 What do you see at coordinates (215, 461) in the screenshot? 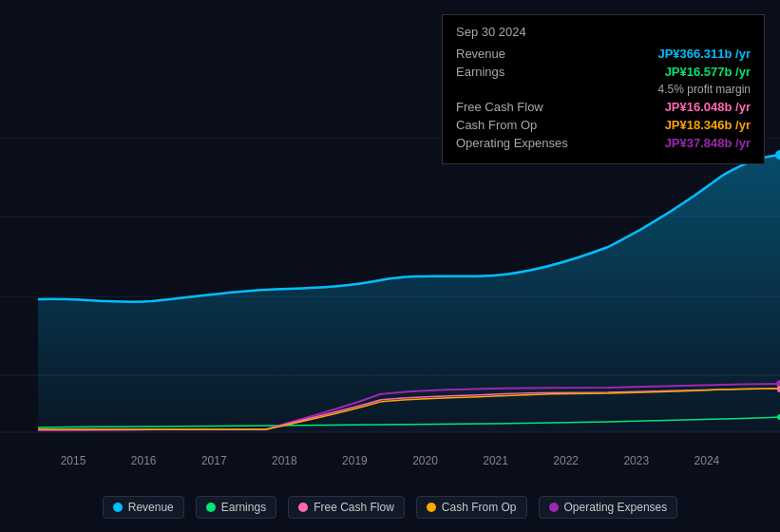
I see `x-label-2017: 2017` at bounding box center [215, 461].